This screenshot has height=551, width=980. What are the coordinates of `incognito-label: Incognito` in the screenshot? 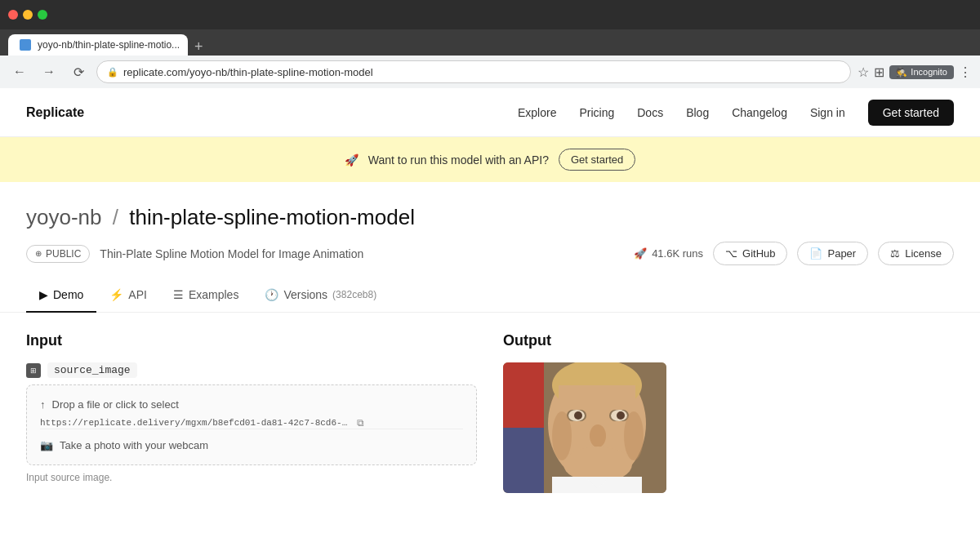 It's located at (929, 72).